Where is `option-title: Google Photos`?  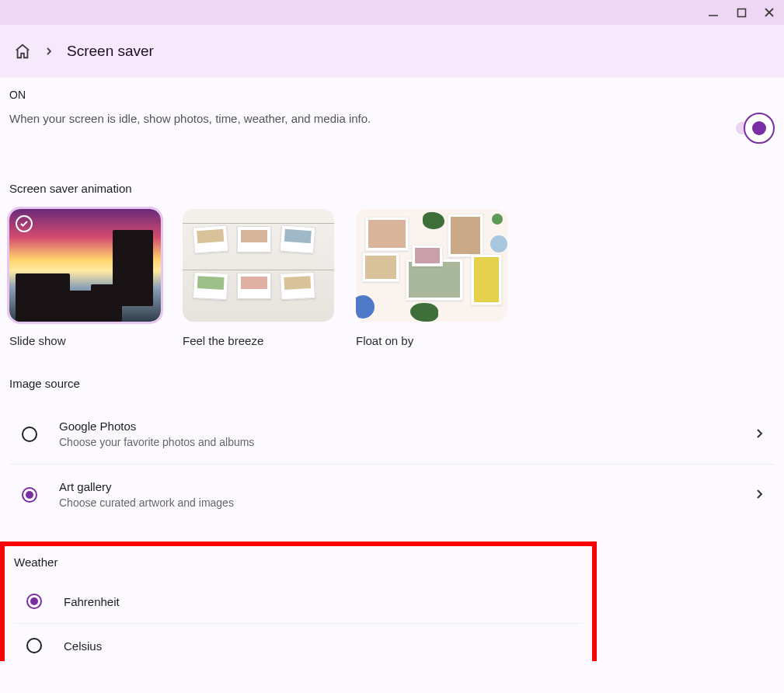
option-title: Google Photos is located at coordinates (407, 426).